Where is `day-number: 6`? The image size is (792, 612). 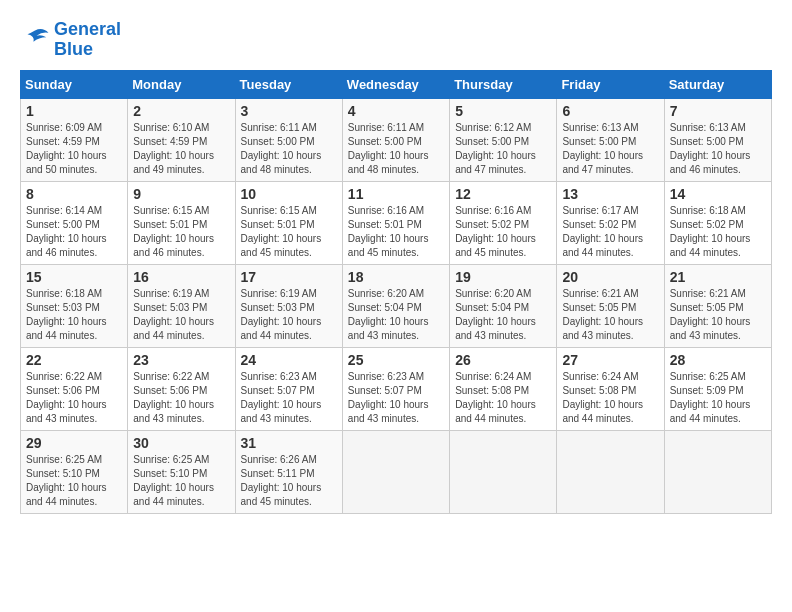 day-number: 6 is located at coordinates (610, 111).